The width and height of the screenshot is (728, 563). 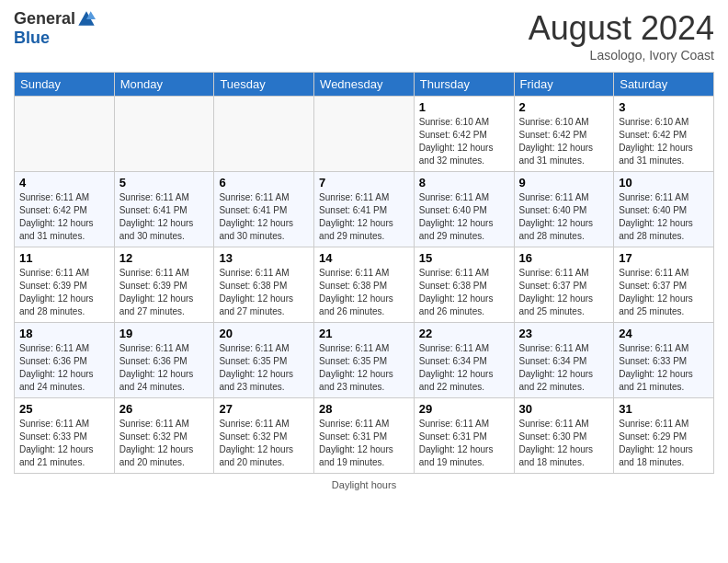 I want to click on calendar-row-2: 11Sunrise: 6:11 AMSunset: 6:39 PMDayligh…, so click(x=364, y=285).